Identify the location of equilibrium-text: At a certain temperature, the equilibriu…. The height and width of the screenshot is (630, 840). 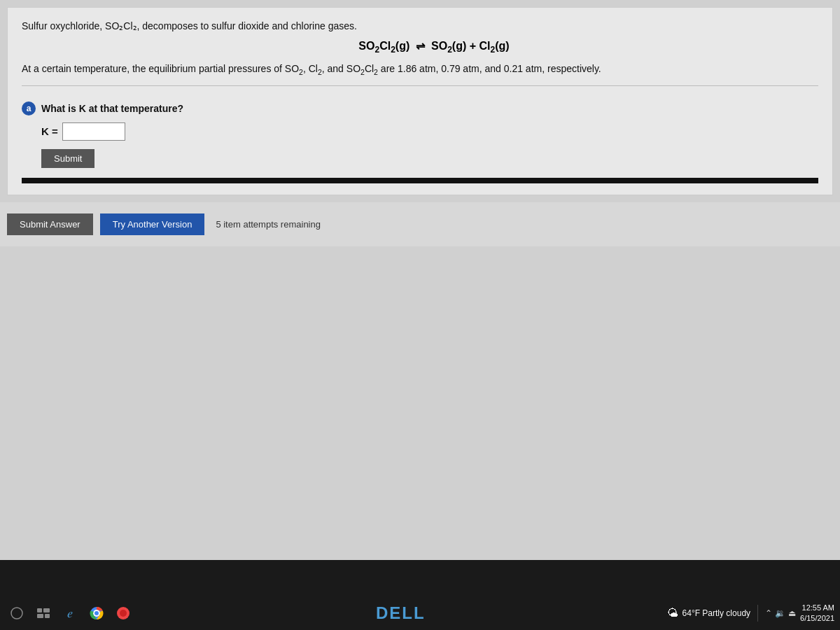
(420, 74).